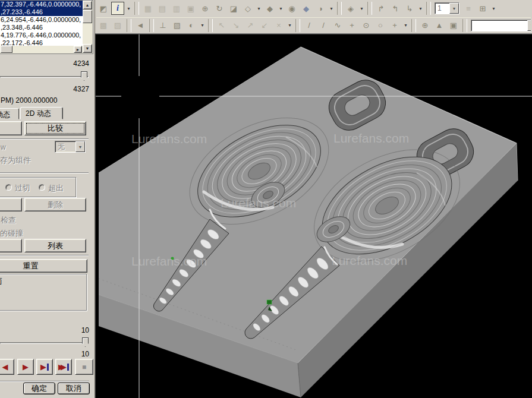 The image size is (532, 398). I want to click on horizontal-scrollbar: ►, so click(42, 50).